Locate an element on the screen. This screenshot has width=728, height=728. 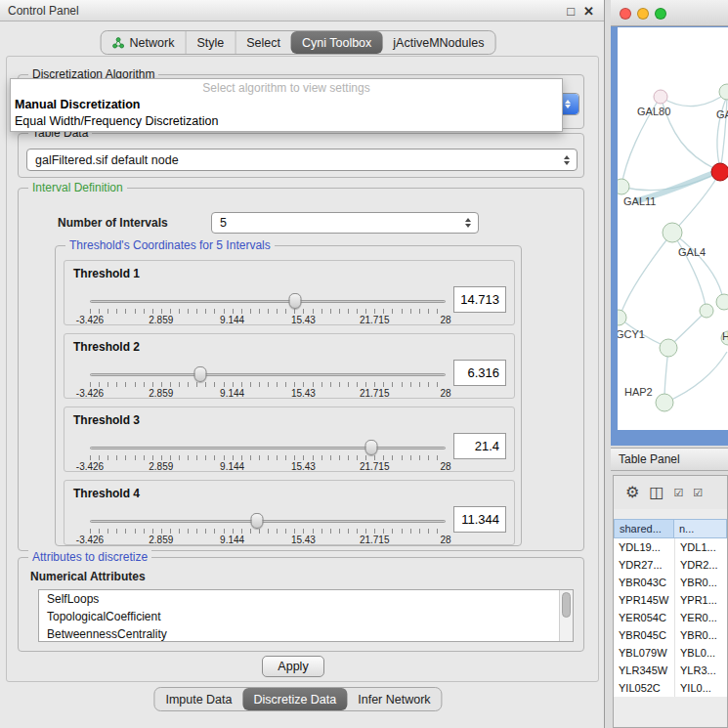
tab-style: Style is located at coordinates (209, 43).